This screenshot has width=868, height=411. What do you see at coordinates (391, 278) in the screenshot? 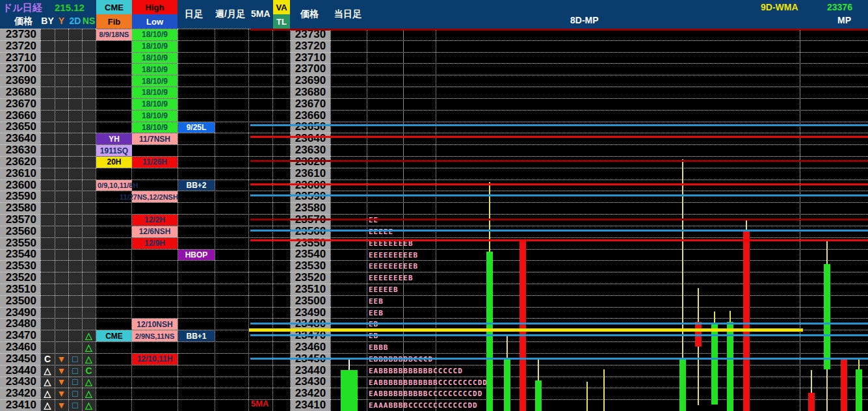
I see `profile-row: EEEEEEEEB` at bounding box center [391, 278].